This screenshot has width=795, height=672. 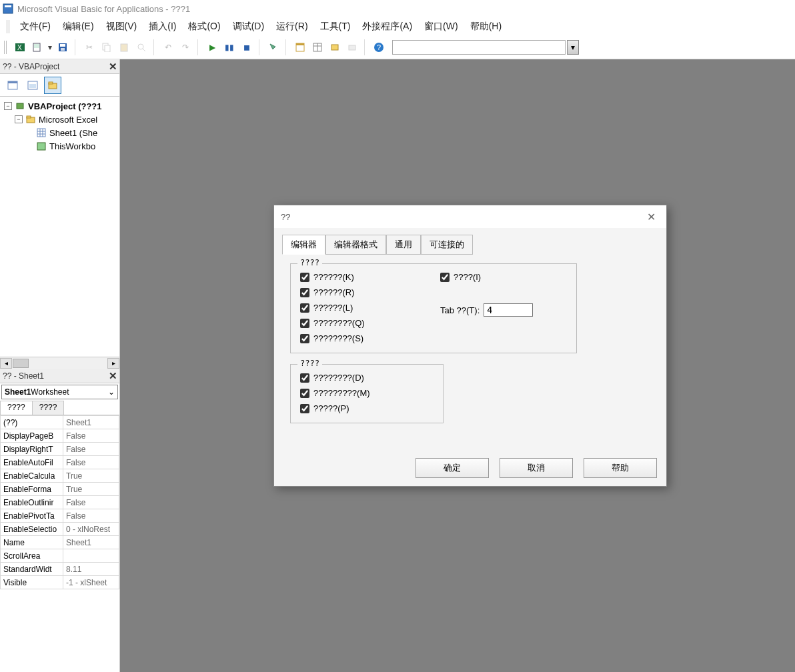 I want to click on project-hscroll: ◂ ▸, so click(x=60, y=363).